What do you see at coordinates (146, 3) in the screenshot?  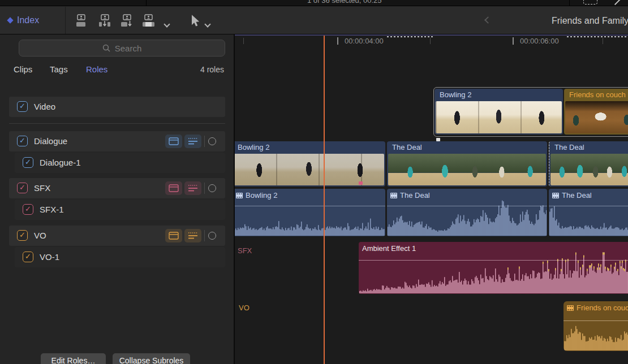 I see `top-strip-divider` at bounding box center [146, 3].